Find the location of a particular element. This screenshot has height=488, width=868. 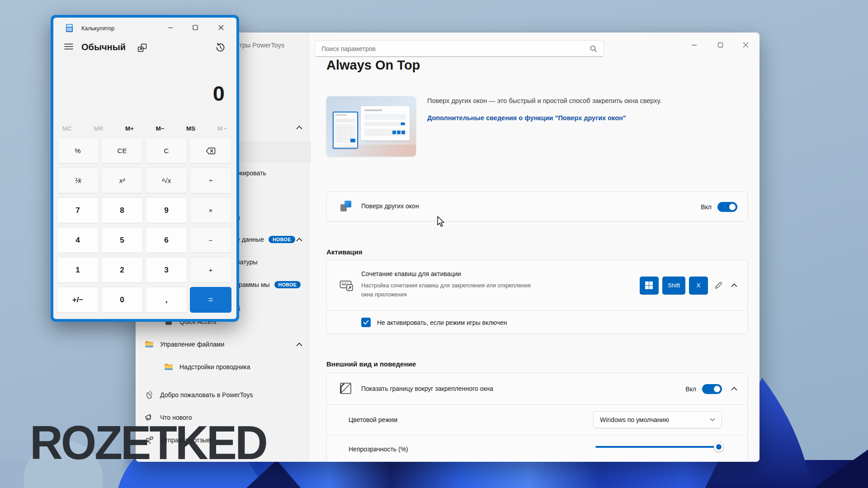

slider-thumb is located at coordinates (719, 447).